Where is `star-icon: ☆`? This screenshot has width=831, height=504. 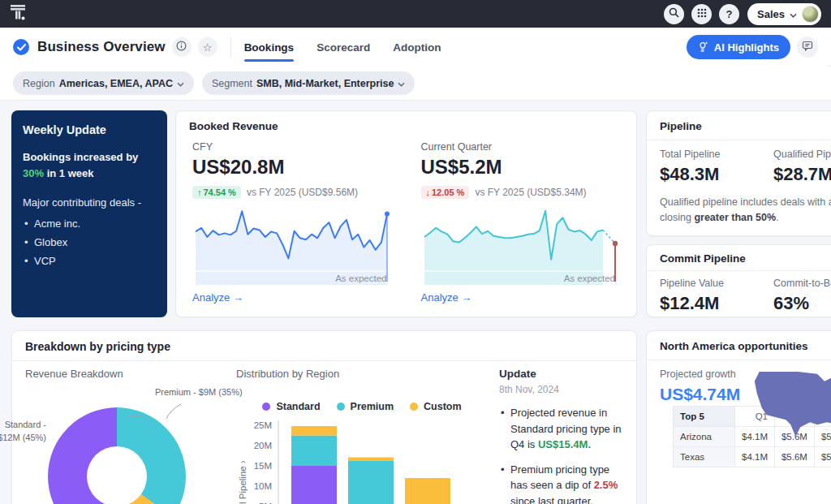
star-icon: ☆ is located at coordinates (208, 47).